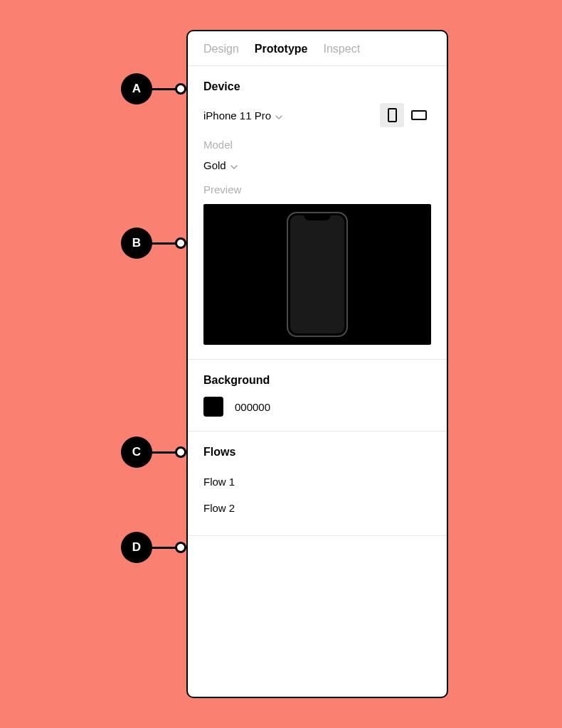 The image size is (562, 728). Describe the element at coordinates (282, 49) in the screenshot. I see `tab-prototype: Prototype` at that location.